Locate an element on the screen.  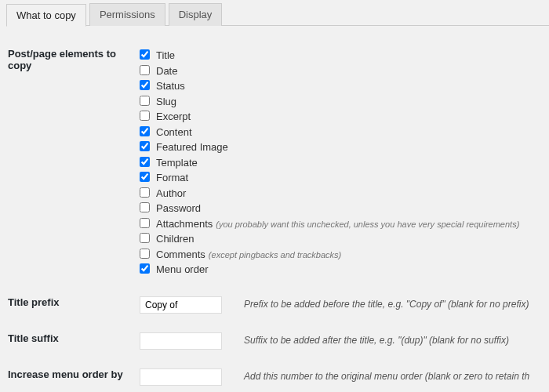
tab-permissions: Permissions is located at coordinates (127, 14).